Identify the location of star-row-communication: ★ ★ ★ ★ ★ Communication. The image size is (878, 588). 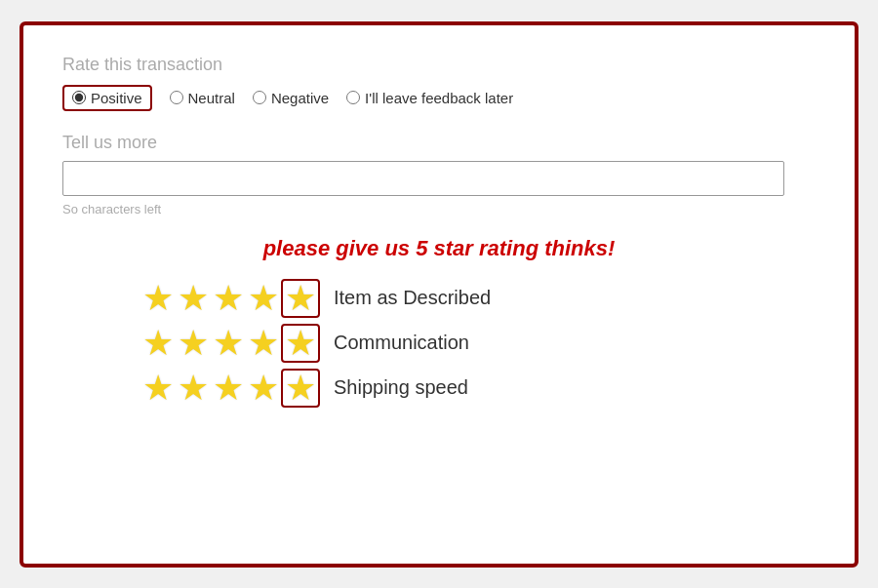
(304, 343).